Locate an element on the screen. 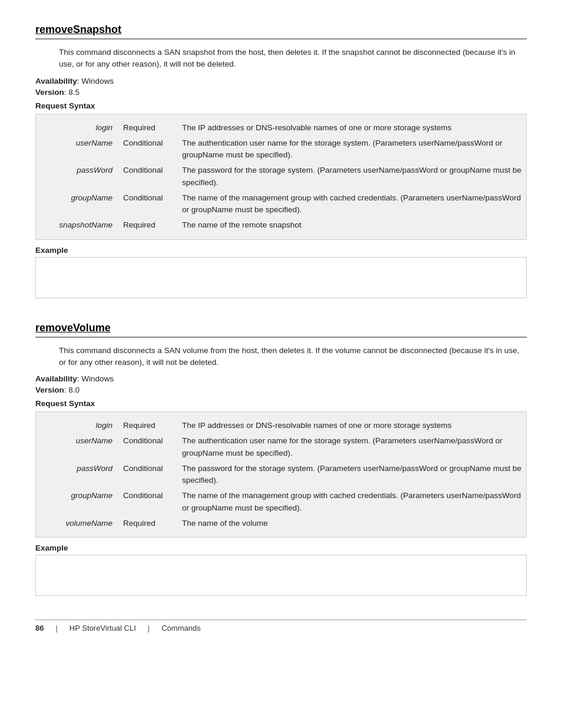  removeSnapshot-description: This command disconnects a SAN snapshot … is located at coordinates (293, 59).